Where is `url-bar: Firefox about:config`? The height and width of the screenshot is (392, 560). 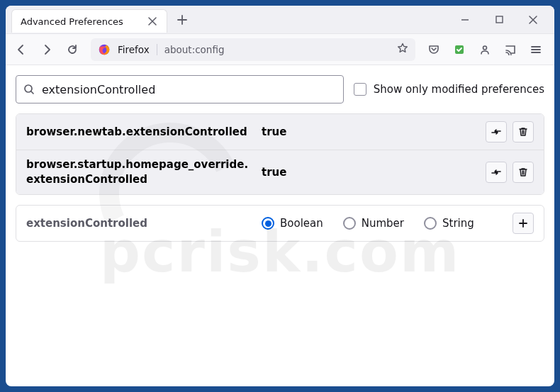 url-bar: Firefox about:config is located at coordinates (253, 50).